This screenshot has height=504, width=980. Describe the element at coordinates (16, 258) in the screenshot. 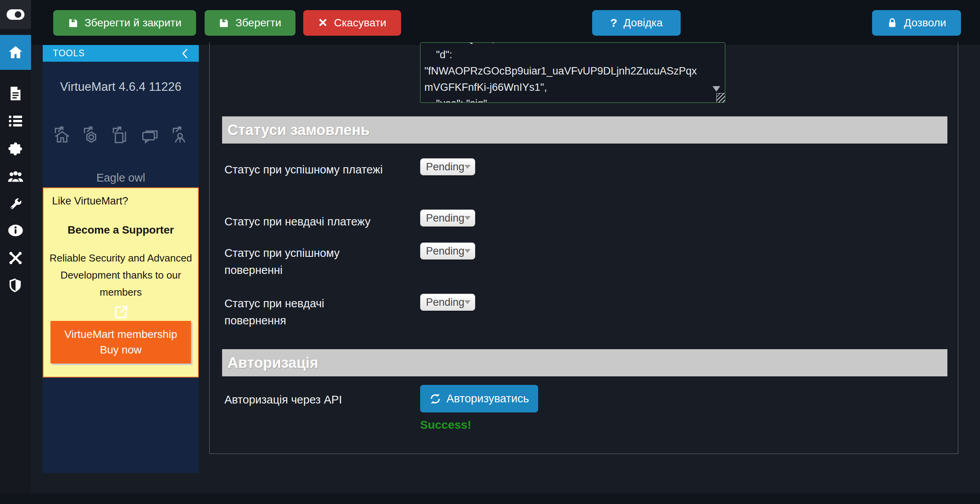

I see `sidebar-item-joomla` at that location.